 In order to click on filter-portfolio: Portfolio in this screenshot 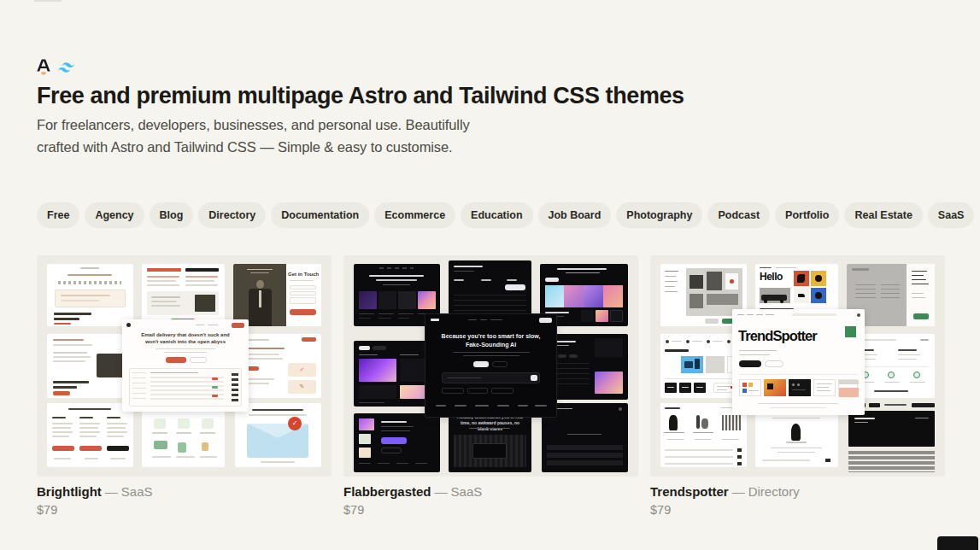, I will do `click(807, 215)`.